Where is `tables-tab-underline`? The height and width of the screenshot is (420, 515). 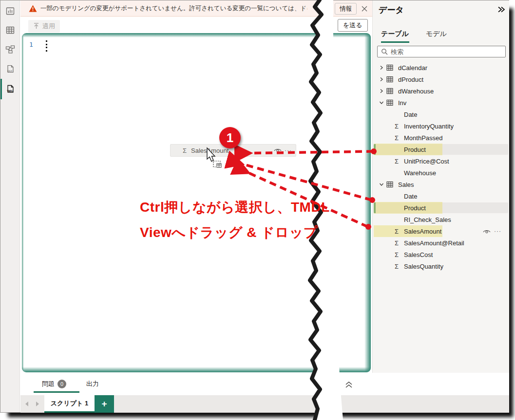
tables-tab-underline is located at coordinates (395, 42).